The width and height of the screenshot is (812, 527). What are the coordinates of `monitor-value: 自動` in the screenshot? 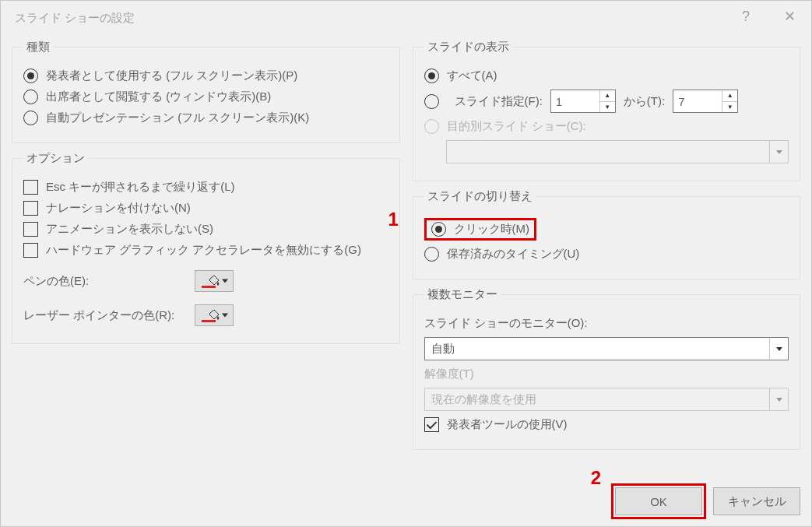 It's located at (598, 349).